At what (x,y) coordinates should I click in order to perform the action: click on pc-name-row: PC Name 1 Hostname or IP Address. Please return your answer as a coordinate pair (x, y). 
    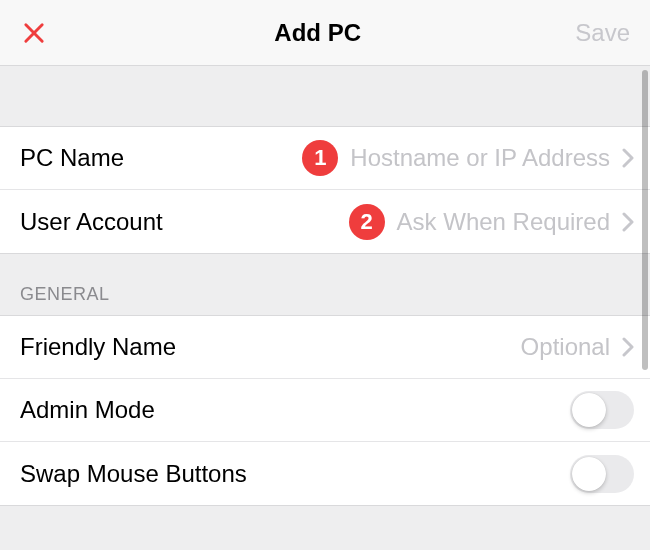
    Looking at the image, I should click on (325, 158).